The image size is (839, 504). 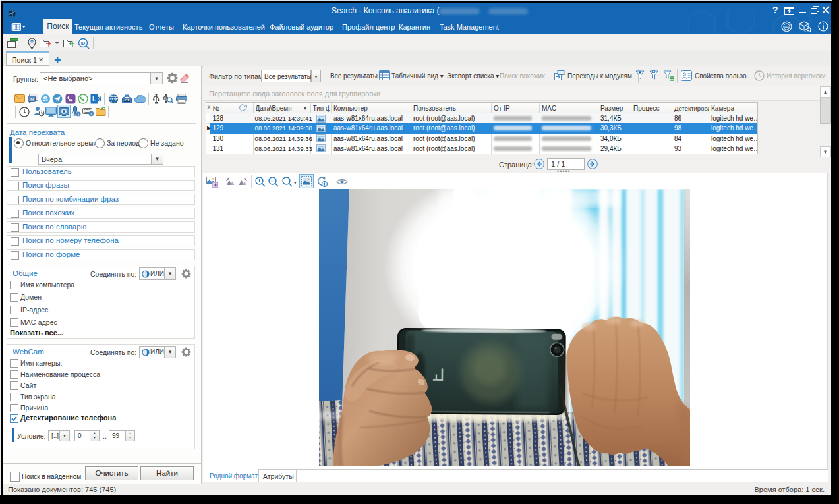 I want to click on svg-text: ID, so click(x=83, y=43).